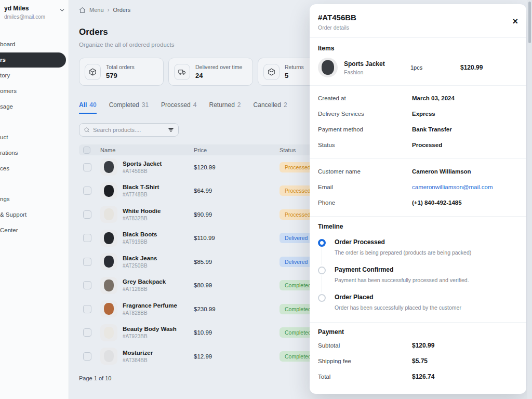  What do you see at coordinates (435, 68) in the screenshot?
I see `item-quantity: 1pcs` at bounding box center [435, 68].